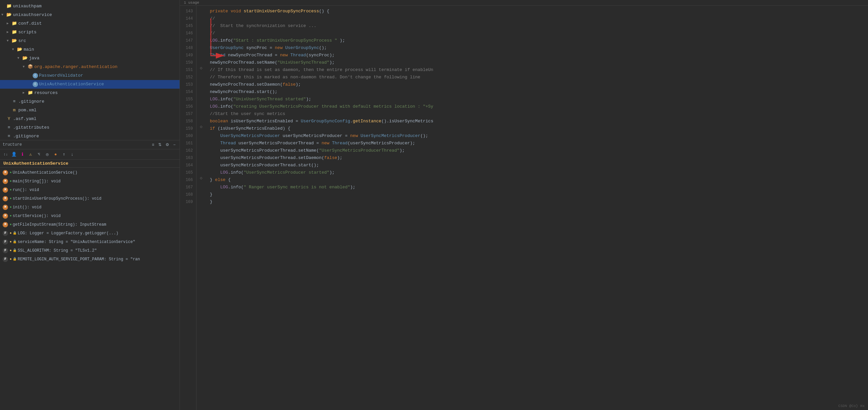 Image resolution: width=868 pixels, height=410 pixels. Describe the element at coordinates (90, 289) in the screenshot. I see `structure-list: M●UnixAuthenticationService()M●main(Stri…` at that location.